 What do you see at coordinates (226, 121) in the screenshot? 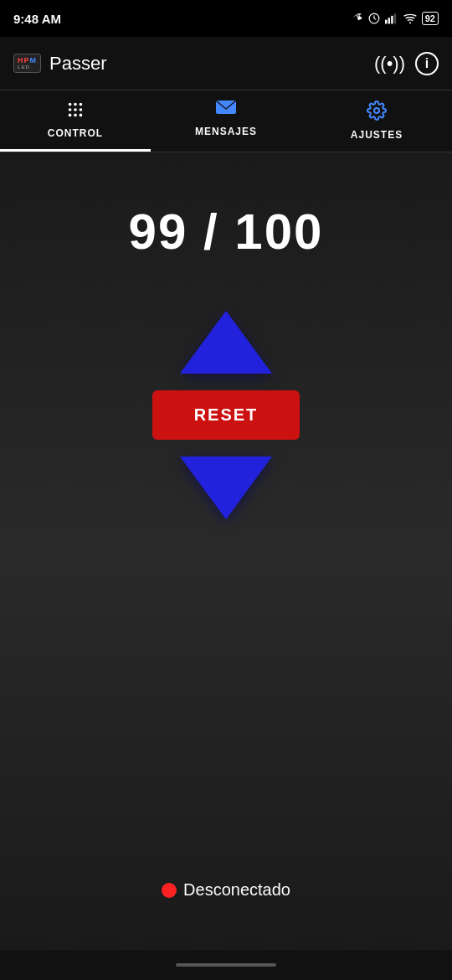
I see `tab-bar: CONTROL MENSAJES AJUSTES` at bounding box center [226, 121].